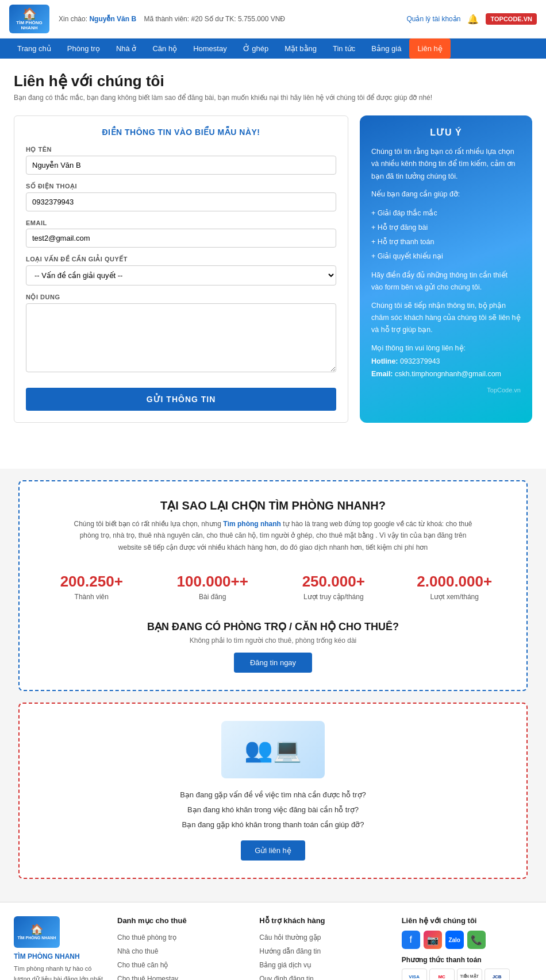 The height and width of the screenshot is (980, 546). I want to click on nav-can-ho: Căn hộ, so click(164, 48).